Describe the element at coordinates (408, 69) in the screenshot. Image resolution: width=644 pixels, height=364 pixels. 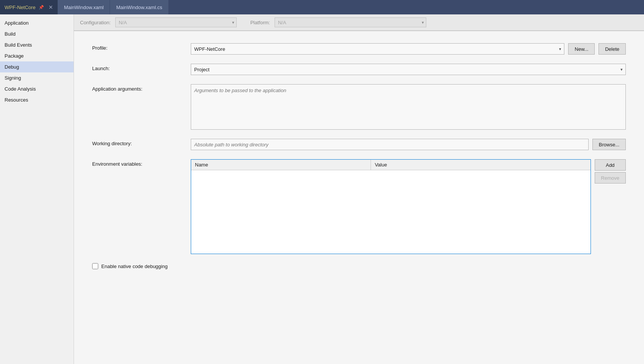
I see `launch-select-wrapper: Project` at that location.